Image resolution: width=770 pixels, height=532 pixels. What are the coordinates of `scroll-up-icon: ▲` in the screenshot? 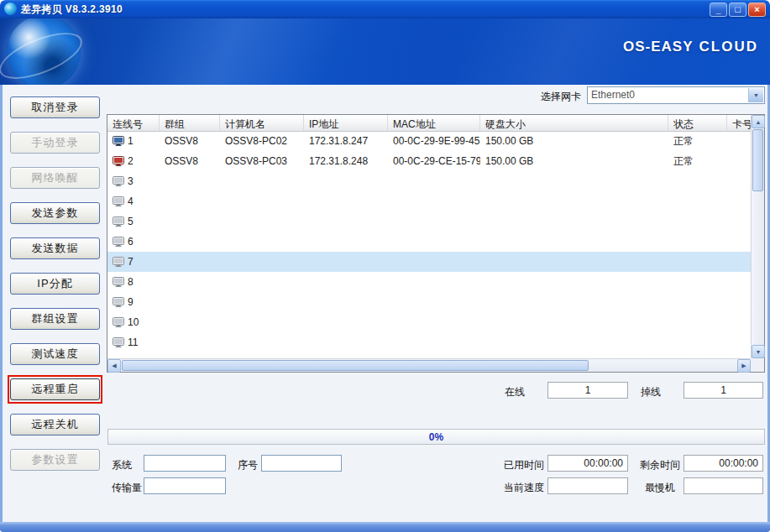 It's located at (758, 122).